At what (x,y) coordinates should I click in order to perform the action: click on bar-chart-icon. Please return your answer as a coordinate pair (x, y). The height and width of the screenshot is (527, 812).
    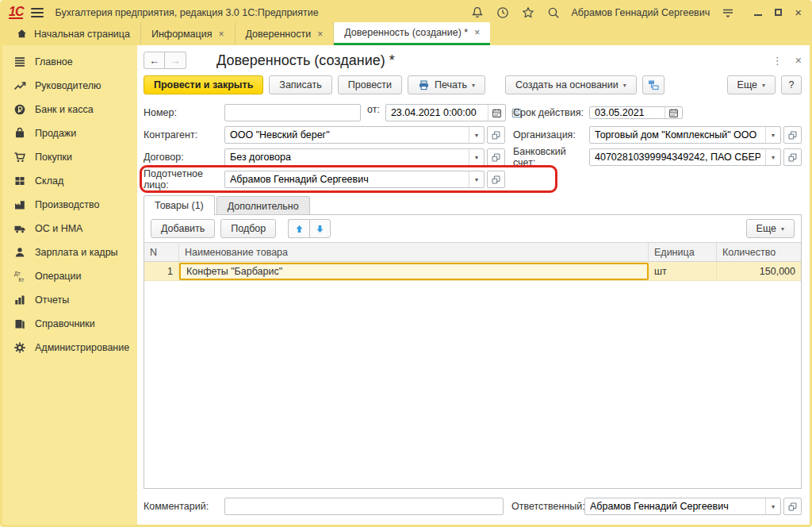
    Looking at the image, I should click on (20, 300).